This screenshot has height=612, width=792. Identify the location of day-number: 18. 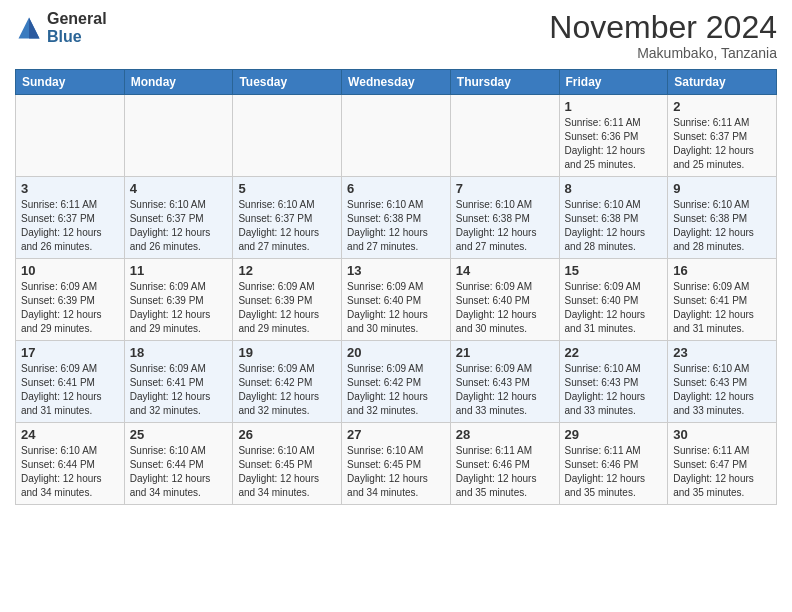
(179, 352).